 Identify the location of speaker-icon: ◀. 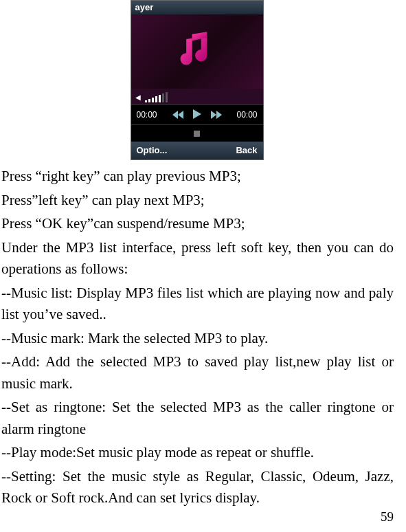
(138, 98).